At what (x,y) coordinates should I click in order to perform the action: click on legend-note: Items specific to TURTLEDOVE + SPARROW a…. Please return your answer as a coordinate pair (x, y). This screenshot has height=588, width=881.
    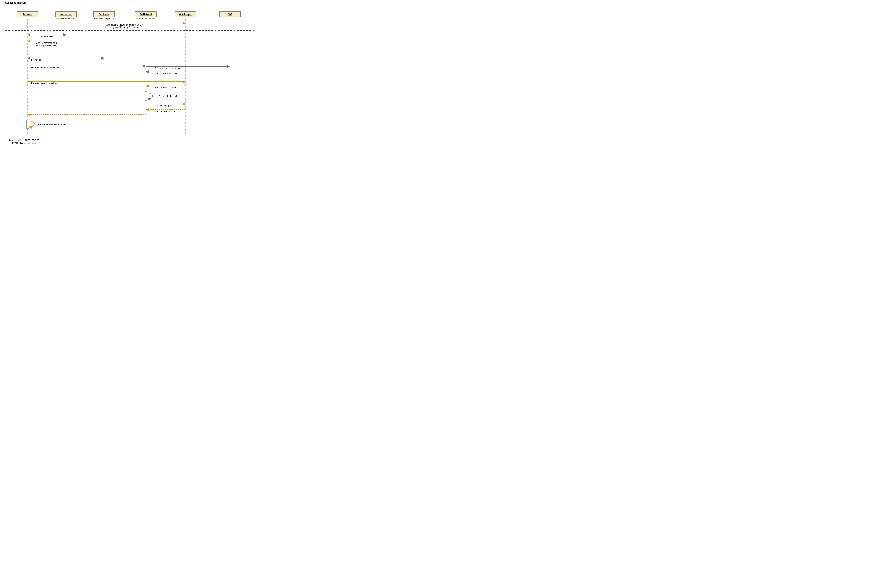
    Looking at the image, I should click on (24, 142).